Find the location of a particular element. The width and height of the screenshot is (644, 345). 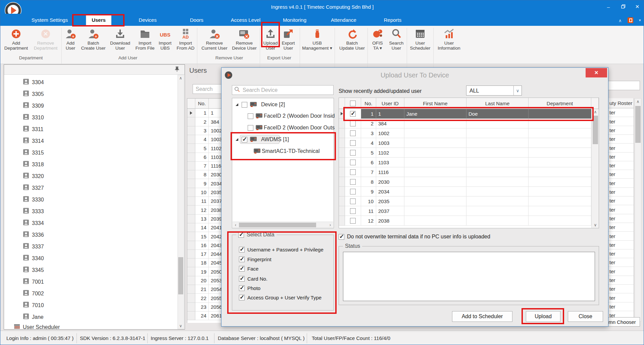

overwrite-option: Do not overwrite terminal data if no PC … is located at coordinates (414, 237).